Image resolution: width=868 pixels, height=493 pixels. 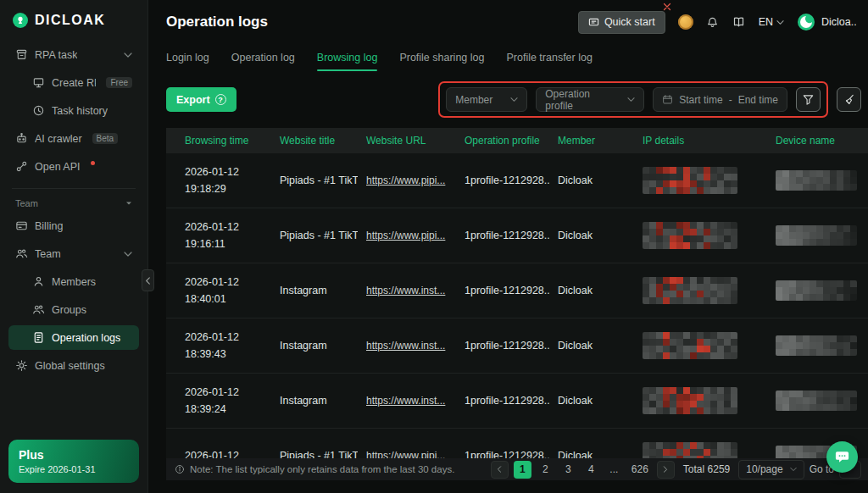 What do you see at coordinates (640, 469) in the screenshot?
I see `page-button: 626` at bounding box center [640, 469].